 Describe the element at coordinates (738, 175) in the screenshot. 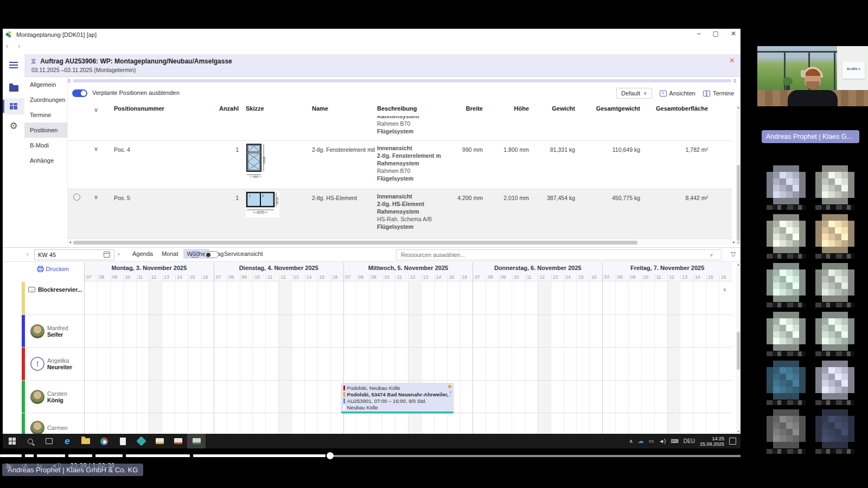

I see `table-scrollbar: ▴ ▾` at that location.